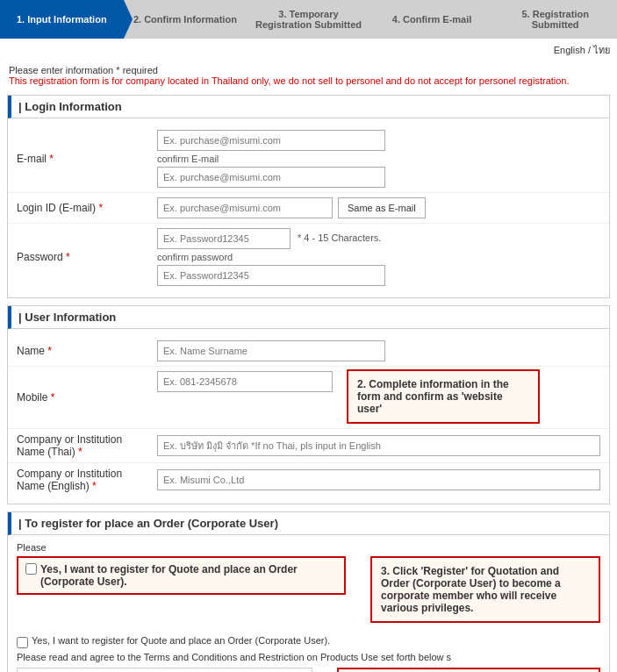  Describe the element at coordinates (245, 208) in the screenshot. I see `loginid-input` at that location.